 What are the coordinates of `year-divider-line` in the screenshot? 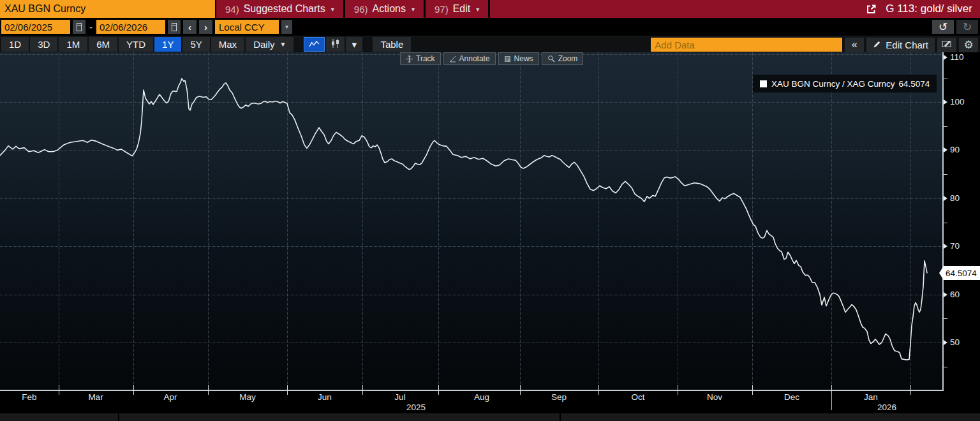 It's located at (832, 402).